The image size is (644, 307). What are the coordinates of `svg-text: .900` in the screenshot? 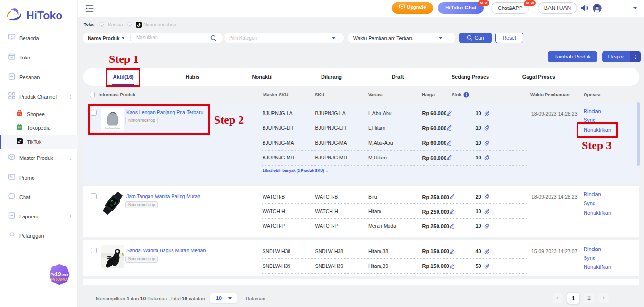 It's located at (64, 275).